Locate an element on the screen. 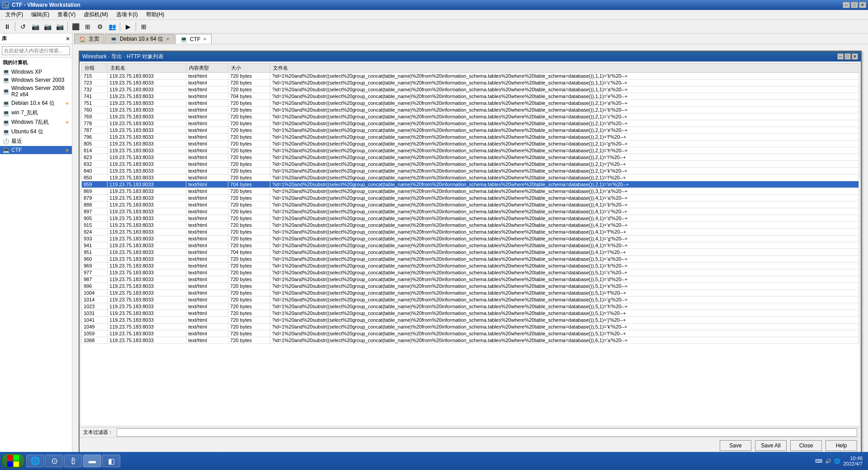  table-row: 897119.23.75.183:8033text/html720 bytes?… is located at coordinates (470, 212).